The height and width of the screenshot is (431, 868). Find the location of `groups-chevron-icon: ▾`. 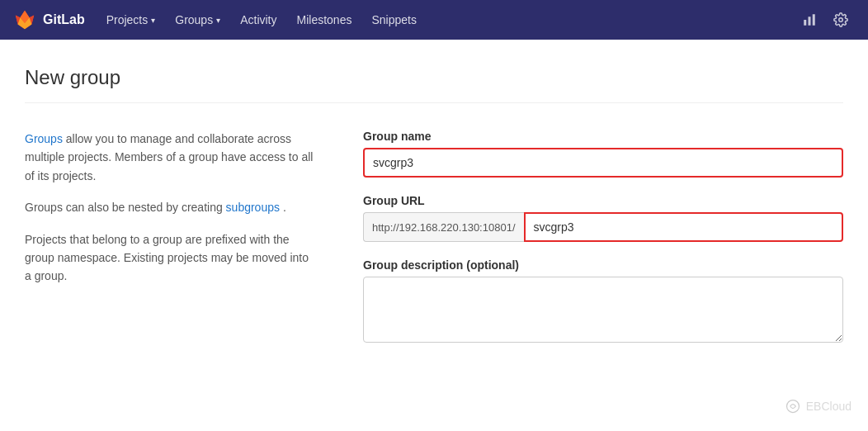

groups-chevron-icon: ▾ is located at coordinates (218, 20).